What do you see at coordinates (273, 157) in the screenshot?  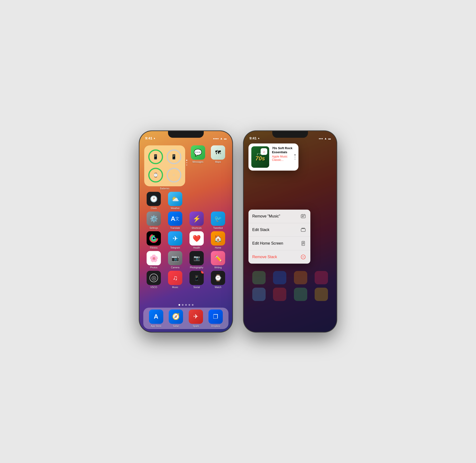 I see `widget-preview-content: 1"70s 70s ♪ 70s Soft Rock Essentials App…` at bounding box center [273, 157].